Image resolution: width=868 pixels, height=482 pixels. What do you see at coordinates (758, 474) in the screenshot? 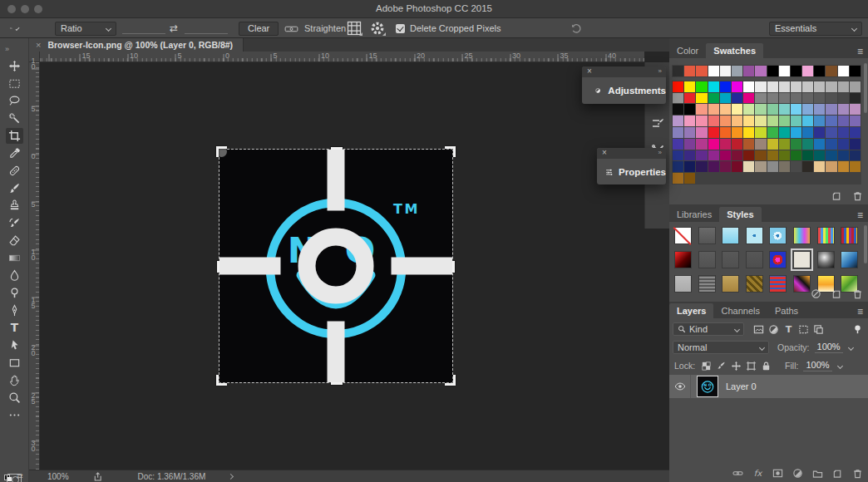
I see `layer-style-fx-icon: fx` at bounding box center [758, 474].